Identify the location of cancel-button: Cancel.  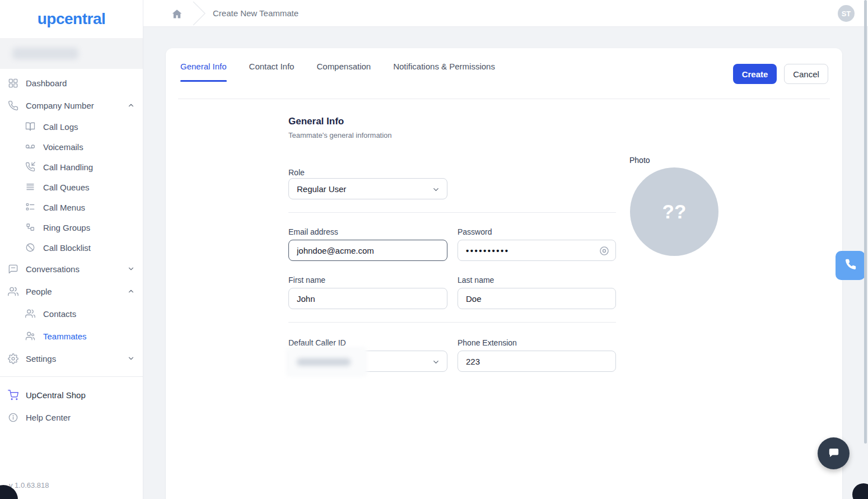
(806, 74).